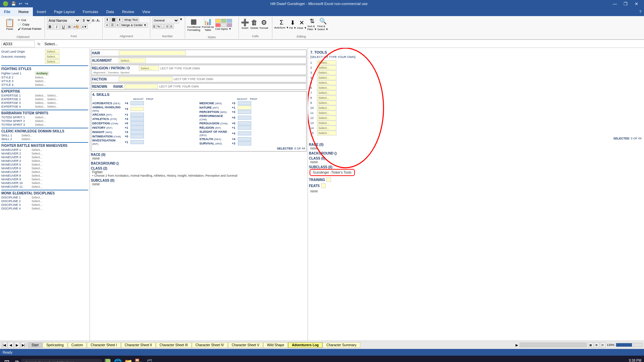 The width and height of the screenshot is (644, 362). I want to click on alignment-select: Select..., so click(132, 60).